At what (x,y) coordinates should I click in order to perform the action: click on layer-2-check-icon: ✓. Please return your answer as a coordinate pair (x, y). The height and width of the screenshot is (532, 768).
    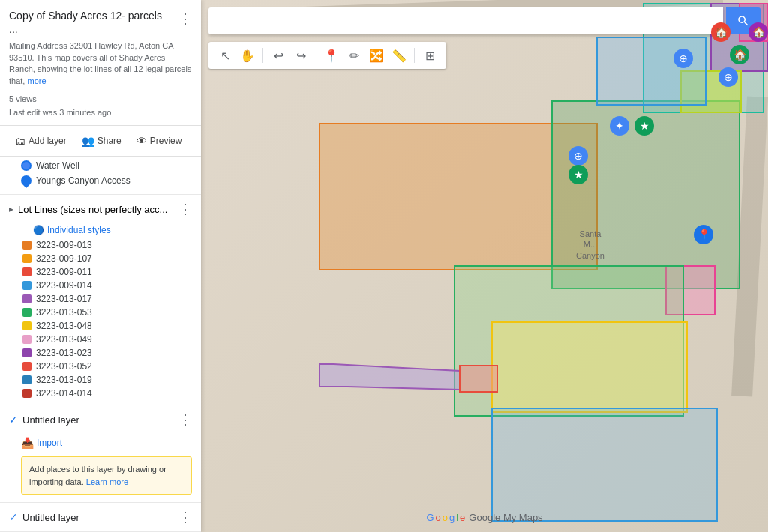
    Looking at the image, I should click on (14, 517).